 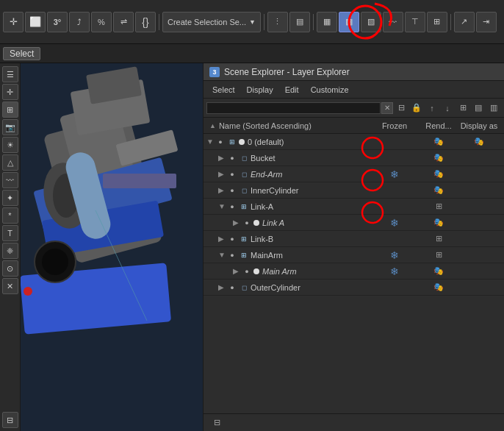 What do you see at coordinates (354, 271) in the screenshot?
I see `table-row: ▶ ● Main Arm ❄ 🎭` at bounding box center [354, 271].